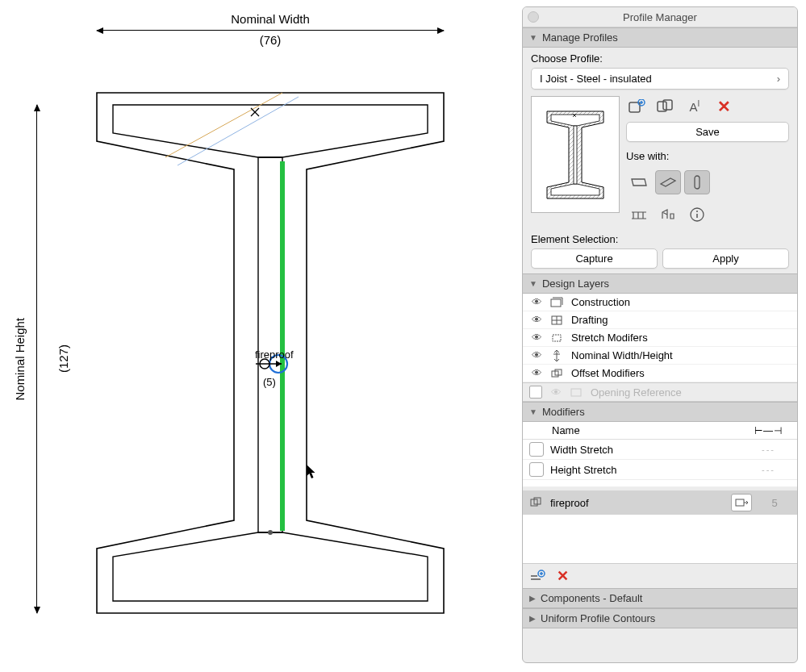 Image resolution: width=806 pixels, height=672 pixels. What do you see at coordinates (595, 79) in the screenshot?
I see `profile-name: I Joist - Steel - insulated` at bounding box center [595, 79].